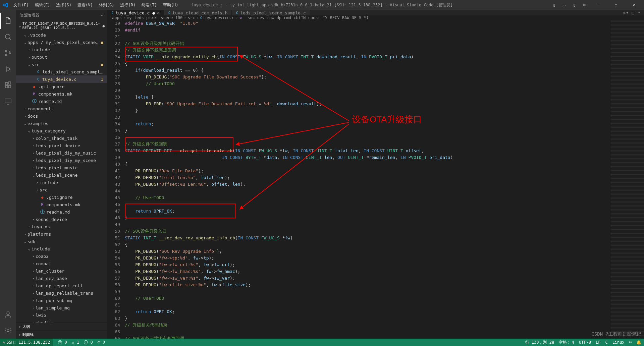 The width and height of the screenshot is (644, 346). Describe the element at coordinates (171, 5) in the screenshot. I see `menu-help: 帮助(H)` at that location.